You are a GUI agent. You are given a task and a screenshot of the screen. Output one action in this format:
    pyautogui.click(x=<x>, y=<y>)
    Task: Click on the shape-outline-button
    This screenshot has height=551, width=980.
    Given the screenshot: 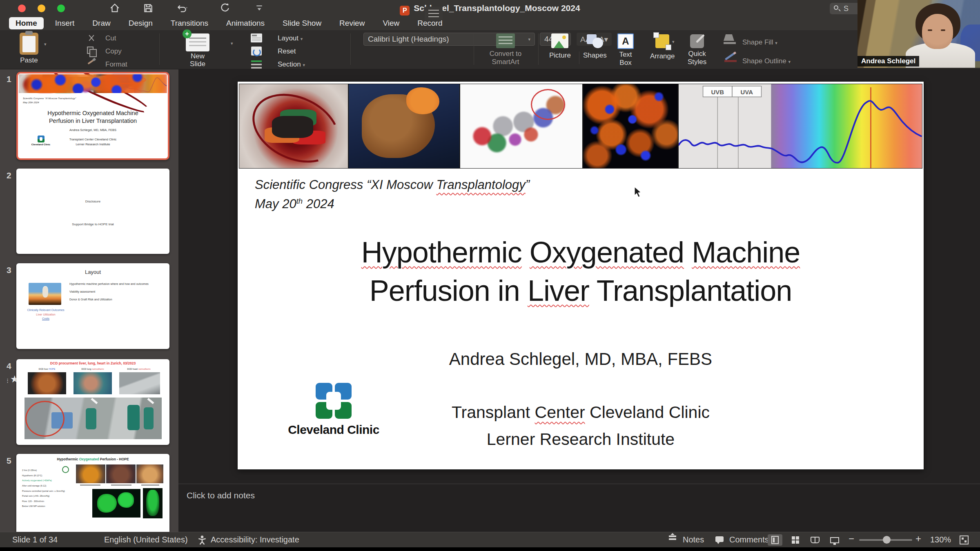 What is the action you would take?
    pyautogui.click(x=731, y=59)
    